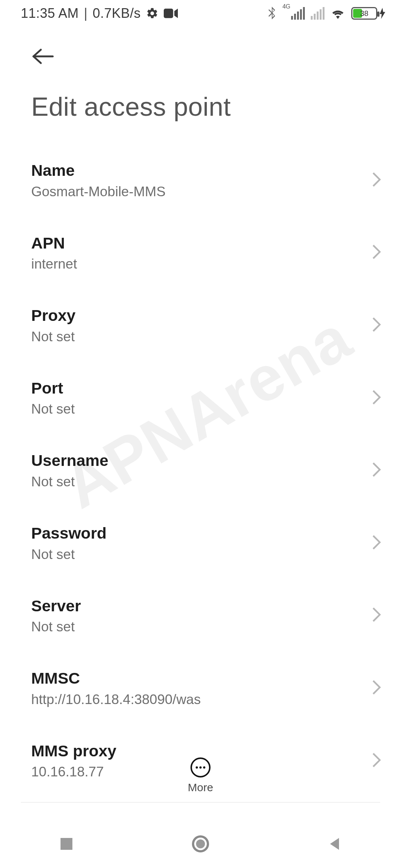  Describe the element at coordinates (196, 606) in the screenshot. I see `row-label: Server` at that location.